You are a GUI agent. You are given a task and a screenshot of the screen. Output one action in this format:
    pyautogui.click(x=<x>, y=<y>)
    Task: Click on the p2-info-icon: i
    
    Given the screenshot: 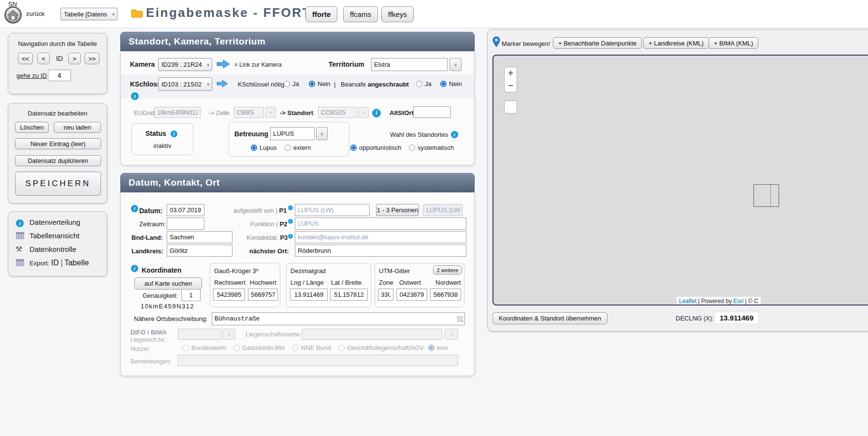 What is the action you would take?
    pyautogui.click(x=290, y=220)
    